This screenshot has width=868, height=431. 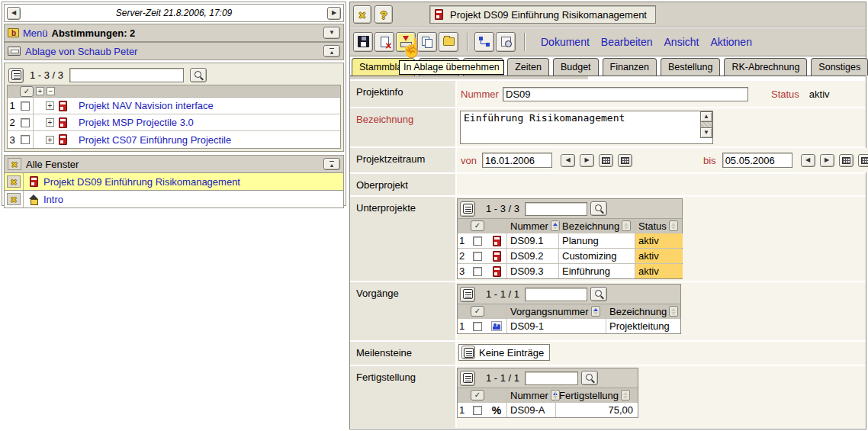 I want to click on scroll-left-button: ◀, so click(x=14, y=14).